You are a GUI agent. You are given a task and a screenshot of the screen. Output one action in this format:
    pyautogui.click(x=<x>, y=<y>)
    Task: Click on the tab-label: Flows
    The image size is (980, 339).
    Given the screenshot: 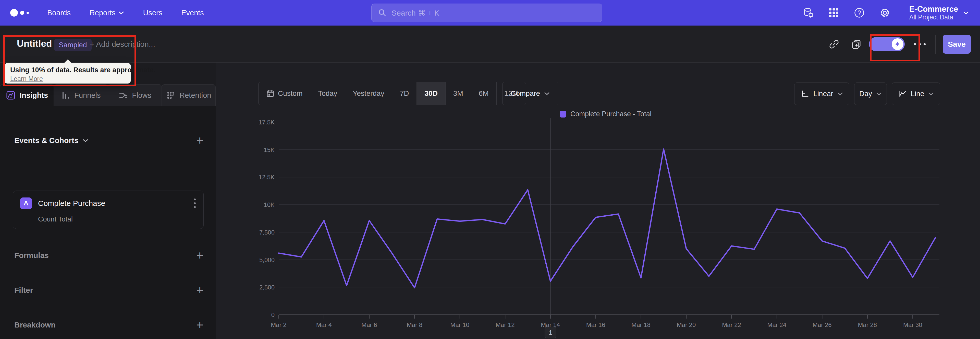 What is the action you would take?
    pyautogui.click(x=142, y=95)
    